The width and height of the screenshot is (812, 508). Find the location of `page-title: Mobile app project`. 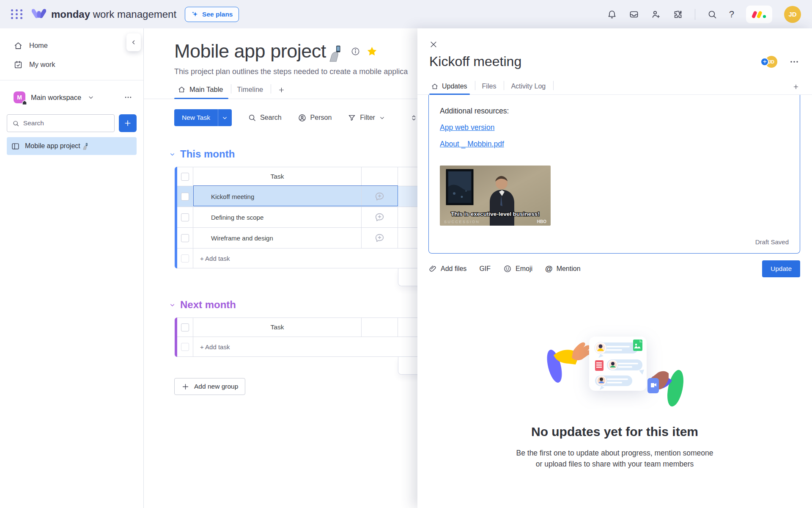

page-title: Mobile app project is located at coordinates (260, 51).